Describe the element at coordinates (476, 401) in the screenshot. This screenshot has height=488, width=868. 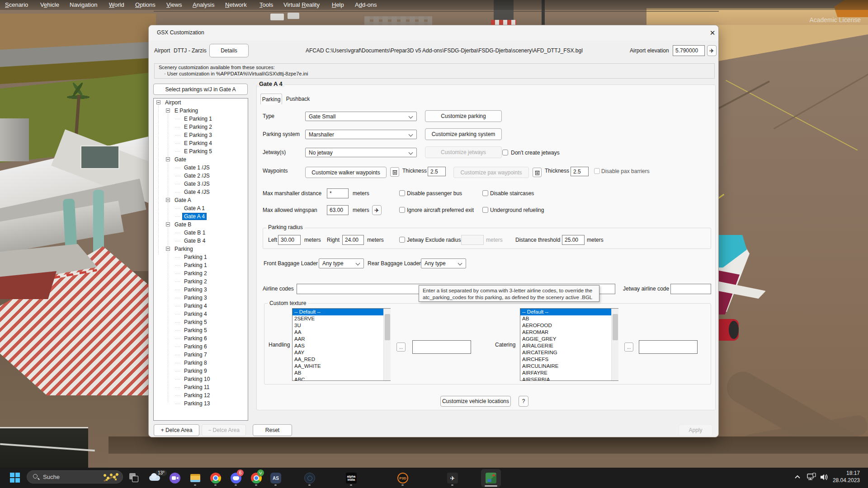
I see `customize-vehicle-locations-button: Customize vehicle locations` at that location.